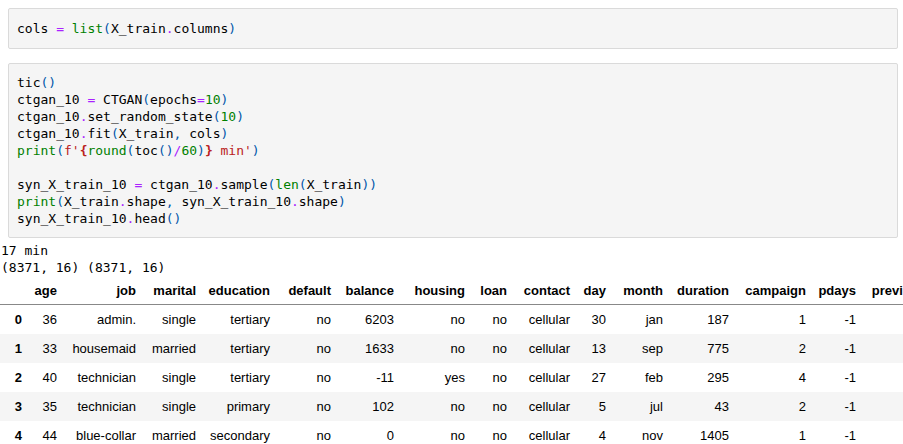 The width and height of the screenshot is (903, 444). What do you see at coordinates (372, 378) in the screenshot?
I see `table-cell: -11` at bounding box center [372, 378].